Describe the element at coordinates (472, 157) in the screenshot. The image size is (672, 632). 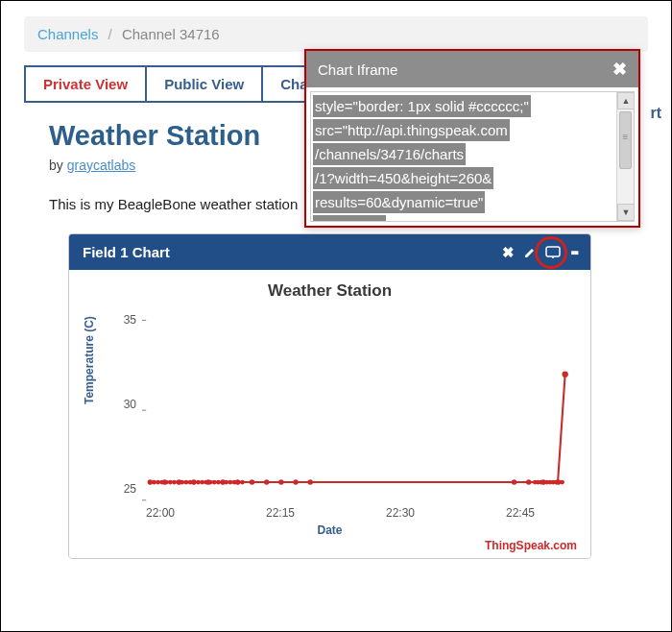
I see `iframe-code-textarea: style="border: 1px solid #cccccc;" src="…` at that location.